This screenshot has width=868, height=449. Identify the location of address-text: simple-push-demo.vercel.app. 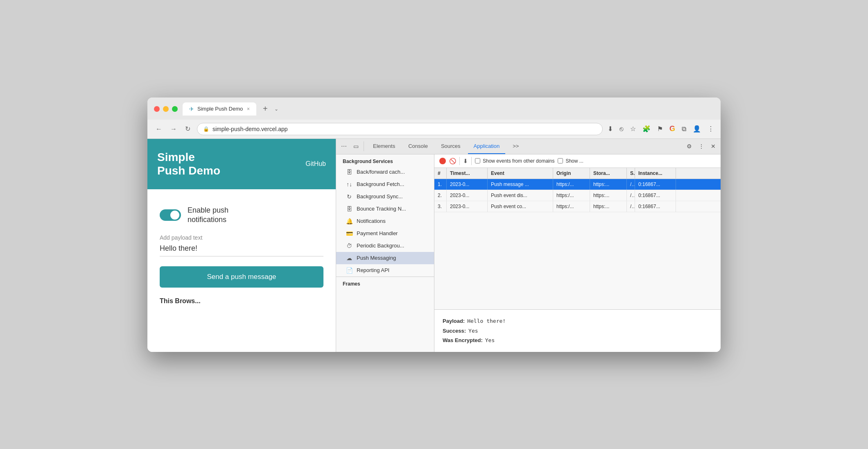
(405, 129).